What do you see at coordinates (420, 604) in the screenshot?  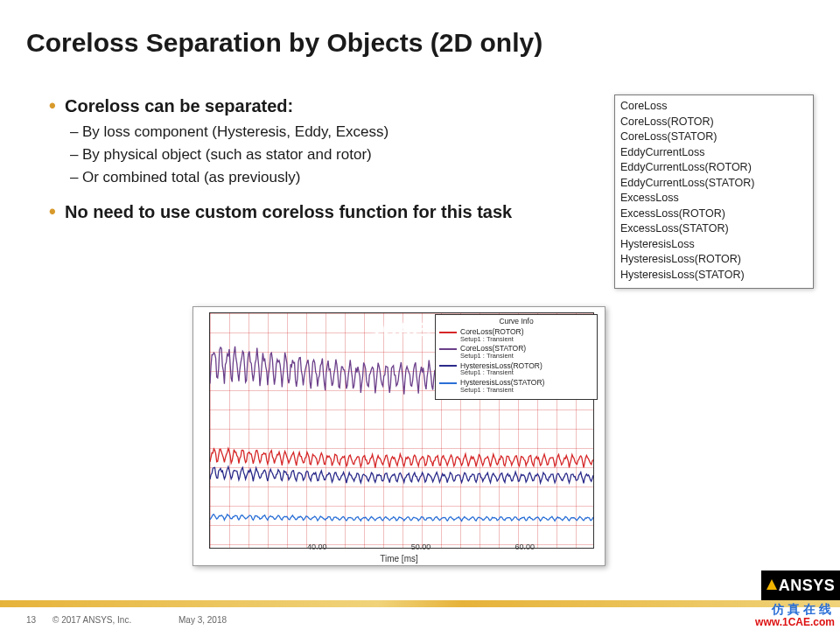 I see `footer-accent-bar` at bounding box center [420, 604].